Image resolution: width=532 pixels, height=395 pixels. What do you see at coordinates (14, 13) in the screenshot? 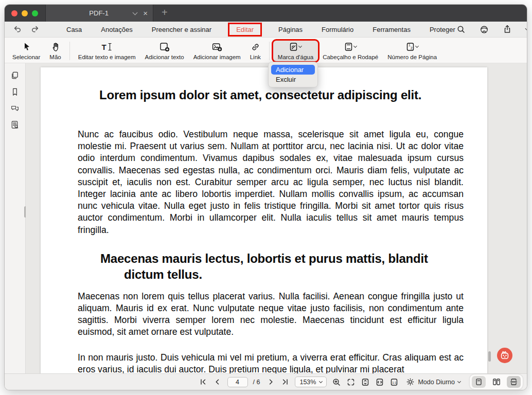
I see `close-window-button` at bounding box center [14, 13].